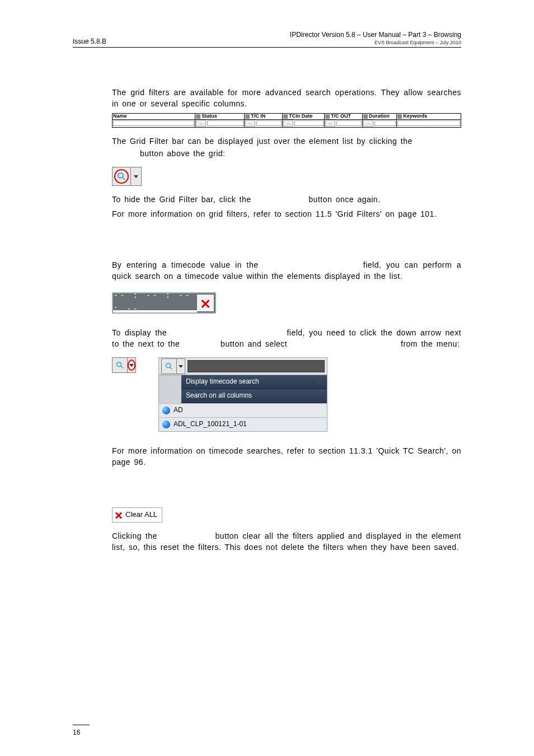  What do you see at coordinates (120, 117) in the screenshot?
I see `col-name: Name` at bounding box center [120, 117].